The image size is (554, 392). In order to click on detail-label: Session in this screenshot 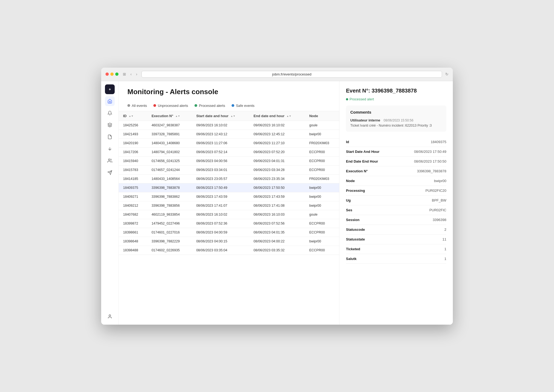, I will do `click(353, 220)`.